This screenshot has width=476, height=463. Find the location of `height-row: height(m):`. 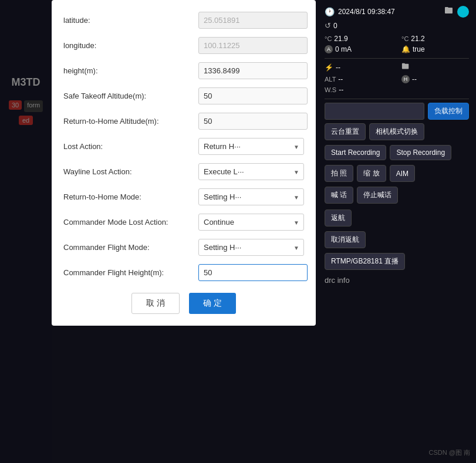

height-row: height(m): is located at coordinates (184, 70).